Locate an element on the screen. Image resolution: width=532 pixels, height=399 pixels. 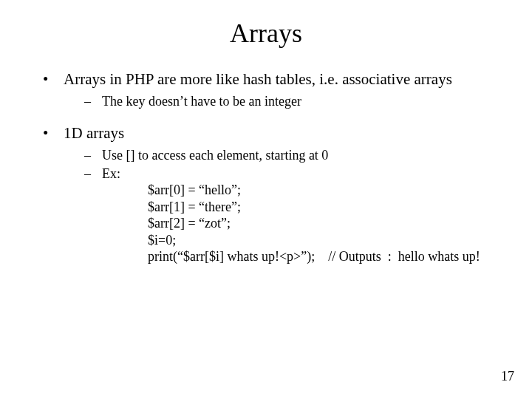
page-number: 17 is located at coordinates (508, 377).